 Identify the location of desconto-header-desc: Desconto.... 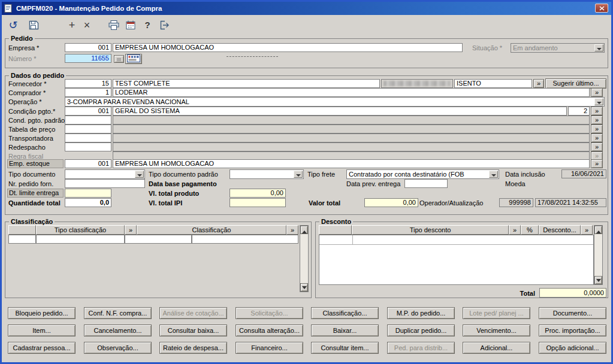
(560, 230).